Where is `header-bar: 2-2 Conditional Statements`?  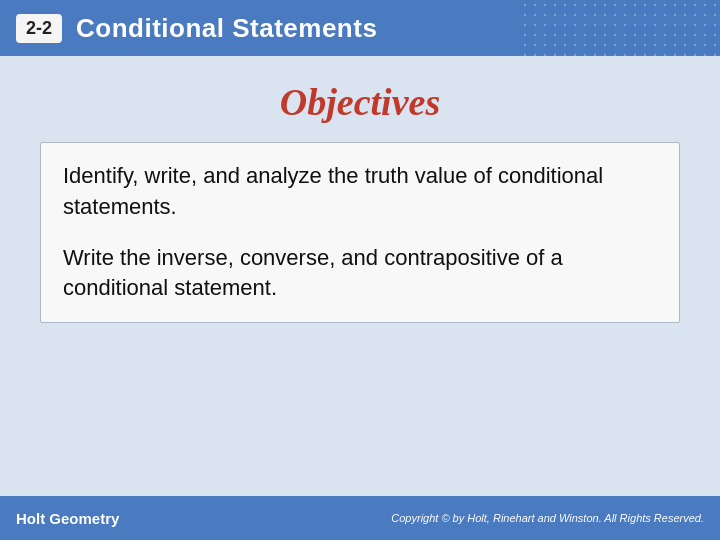
header-bar: 2-2 Conditional Statements is located at coordinates (360, 28).